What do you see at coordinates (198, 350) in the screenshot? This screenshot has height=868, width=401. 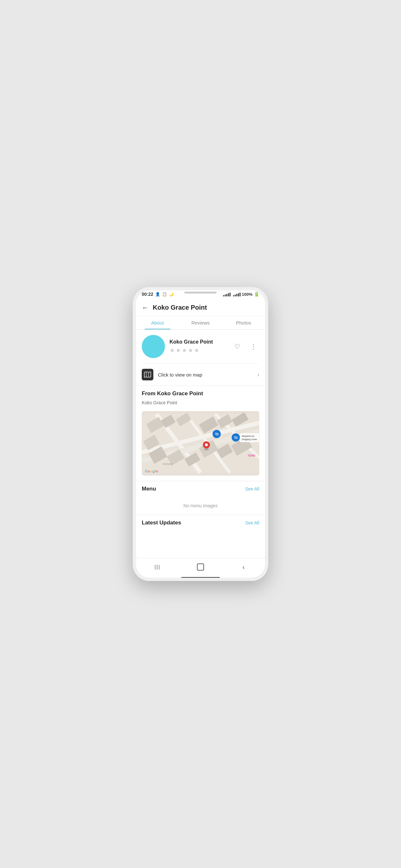 I see `star-rating: ★ ★ ★ ★ ★` at bounding box center [198, 350].